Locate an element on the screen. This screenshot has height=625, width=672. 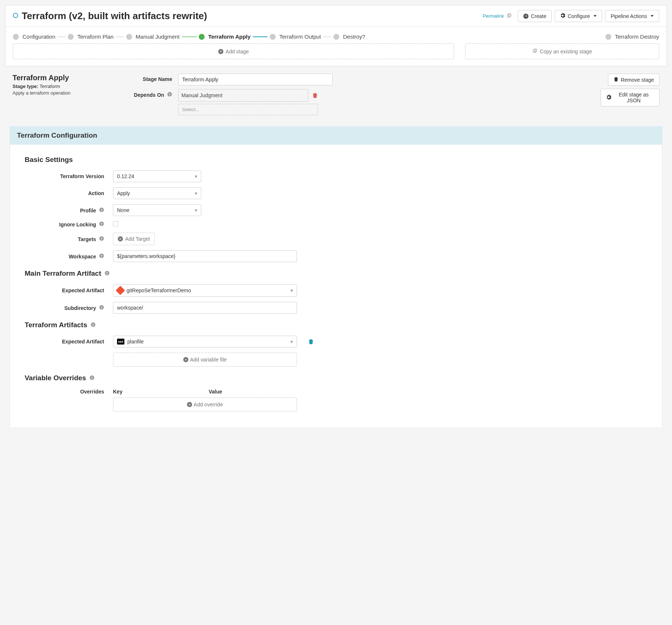
stages-progress: Configuration Terraform Plan Manual Judg… is located at coordinates (336, 35).